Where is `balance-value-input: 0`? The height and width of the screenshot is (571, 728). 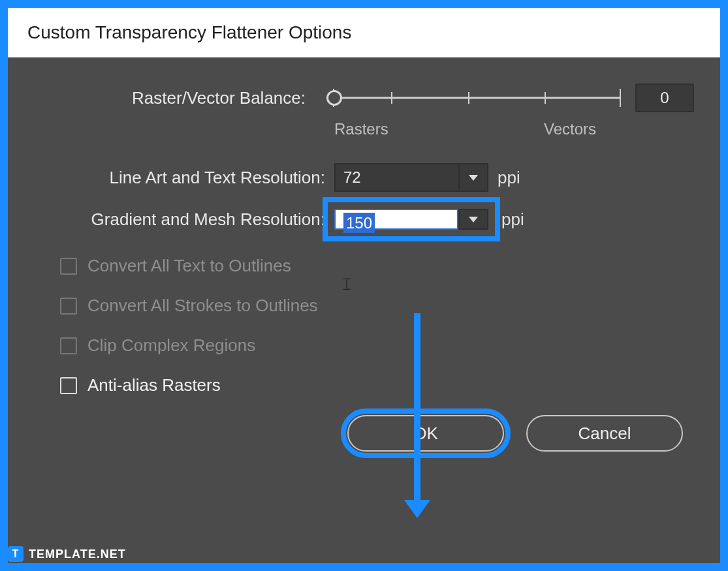 balance-value-input: 0 is located at coordinates (665, 98).